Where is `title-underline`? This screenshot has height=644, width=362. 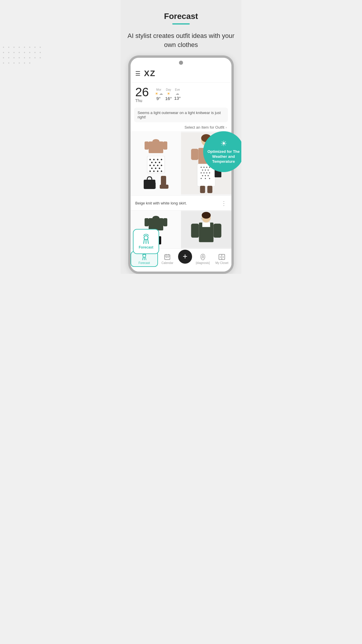 title-underline is located at coordinates (181, 24).